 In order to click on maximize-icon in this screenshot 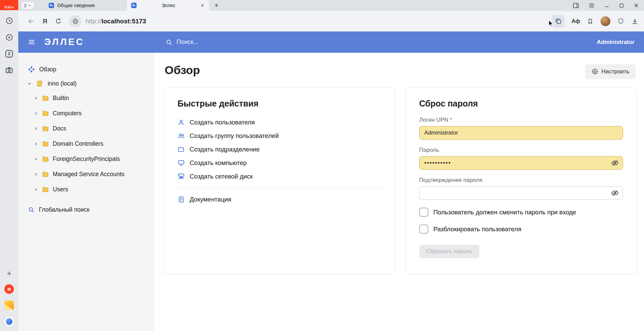, I will do `click(621, 5)`.